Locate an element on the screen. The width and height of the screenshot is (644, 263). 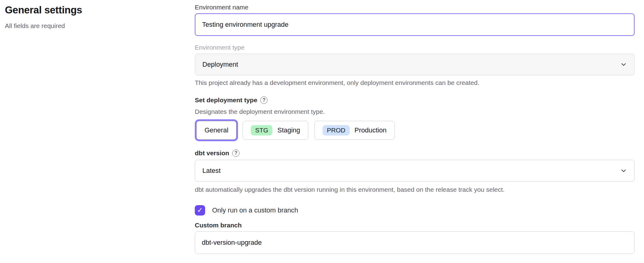
page-header: General settings All fields are required is located at coordinates (90, 17).